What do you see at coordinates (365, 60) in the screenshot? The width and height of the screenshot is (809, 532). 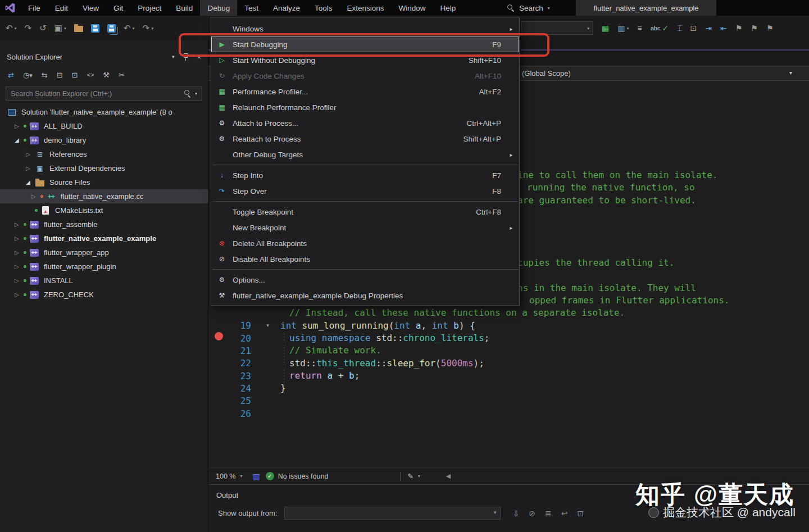 I see `menu-item-start-without-debugging: ▷Start Without DebuggingShift+F10` at bounding box center [365, 60].